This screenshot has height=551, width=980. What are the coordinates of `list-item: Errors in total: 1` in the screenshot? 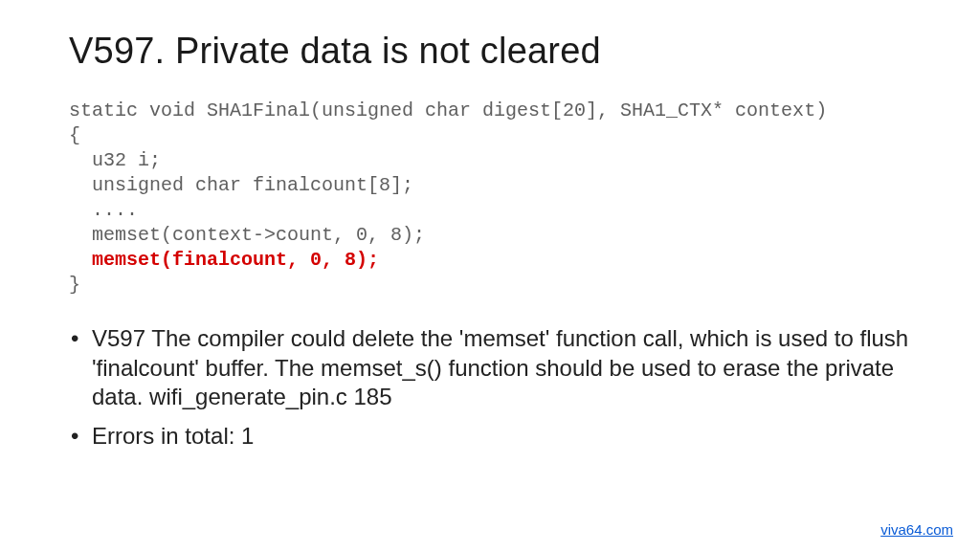 It's located at (490, 436).